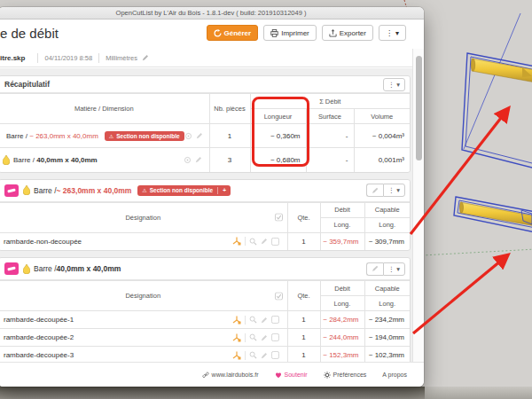 The height and width of the screenshot is (399, 532). I want to click on export-button: Exporter, so click(348, 33).